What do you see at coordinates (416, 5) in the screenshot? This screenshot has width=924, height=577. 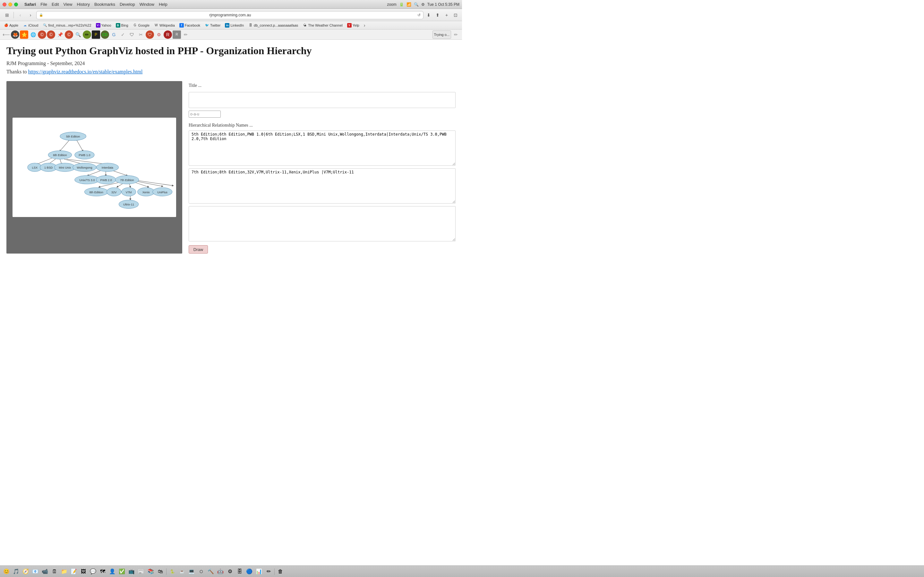 I see `search-icon: 🔍` at bounding box center [416, 5].